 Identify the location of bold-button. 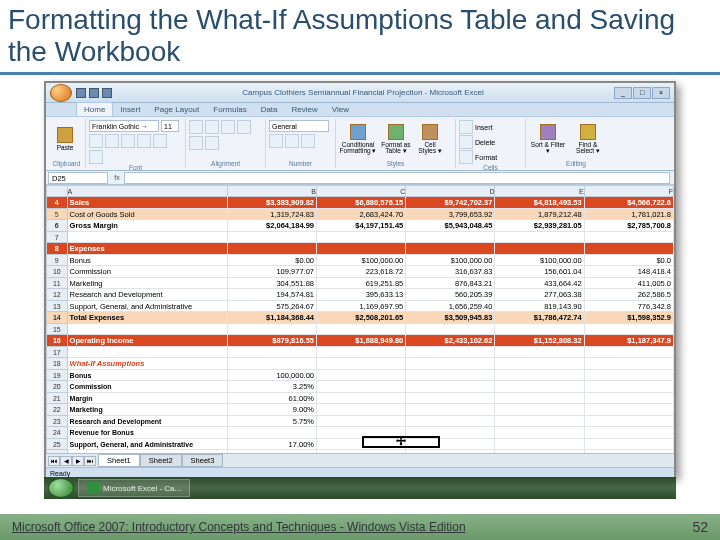
(96, 141).